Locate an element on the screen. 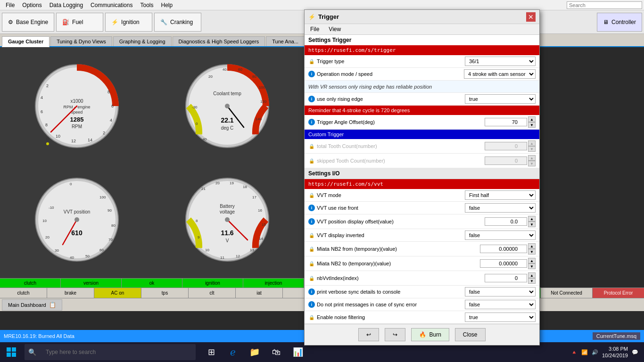 The height and width of the screenshot is (362, 644). info-icon-3: i is located at coordinates (312, 122).